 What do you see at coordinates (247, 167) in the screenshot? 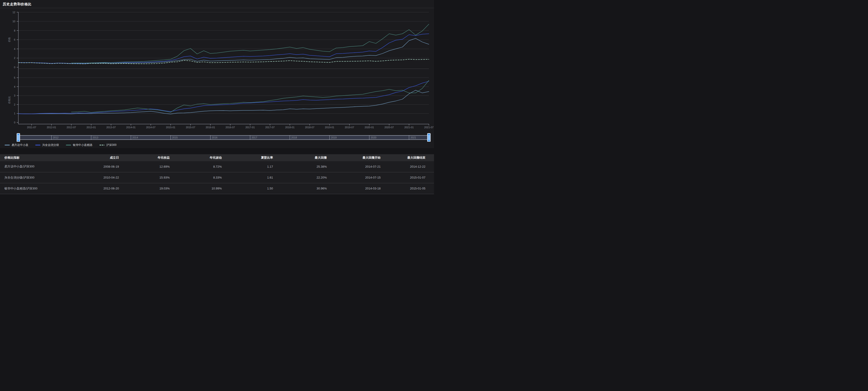
I see `table-cell: 1.17` at bounding box center [247, 167].